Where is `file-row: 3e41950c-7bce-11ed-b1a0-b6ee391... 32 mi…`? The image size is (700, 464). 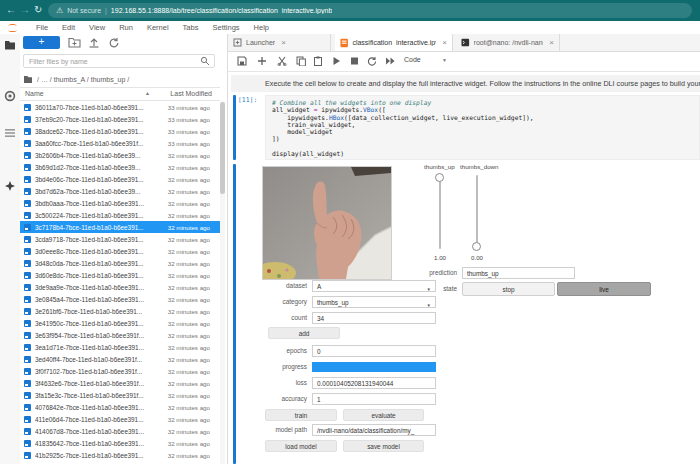
file-row: 3e41950c-7bce-11ed-b1a0-b6ee391... 32 mi… is located at coordinates (120, 323).